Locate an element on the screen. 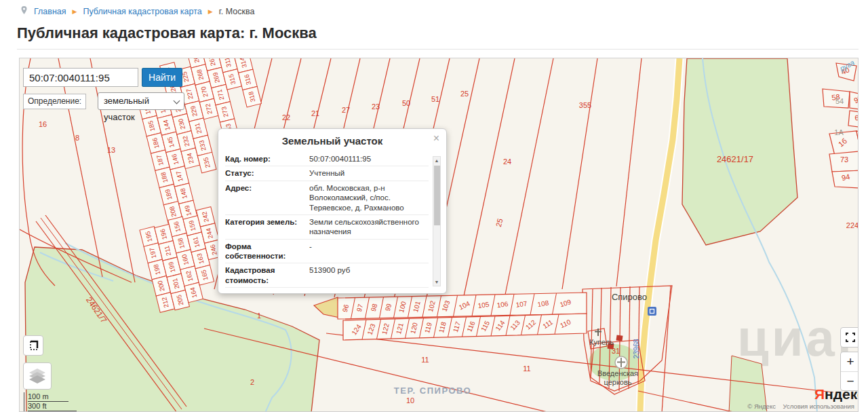  zoom-in-button: + is located at coordinates (850, 362).